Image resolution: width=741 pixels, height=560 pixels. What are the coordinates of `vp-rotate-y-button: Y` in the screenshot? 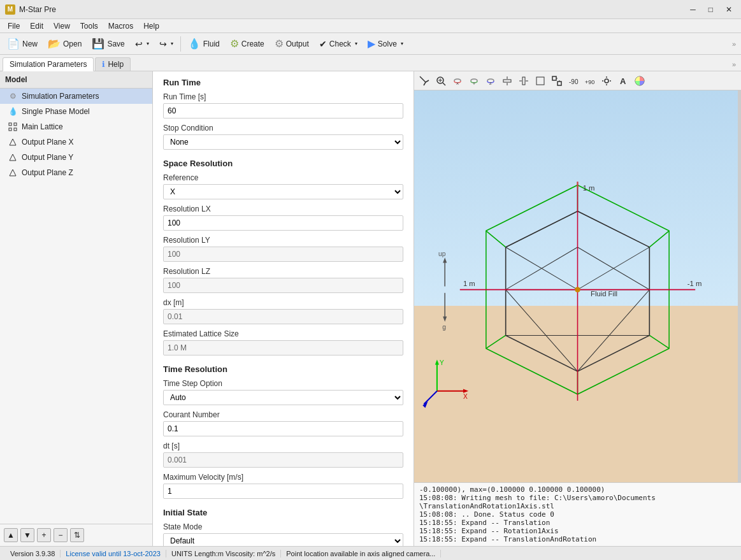 It's located at (474, 81).